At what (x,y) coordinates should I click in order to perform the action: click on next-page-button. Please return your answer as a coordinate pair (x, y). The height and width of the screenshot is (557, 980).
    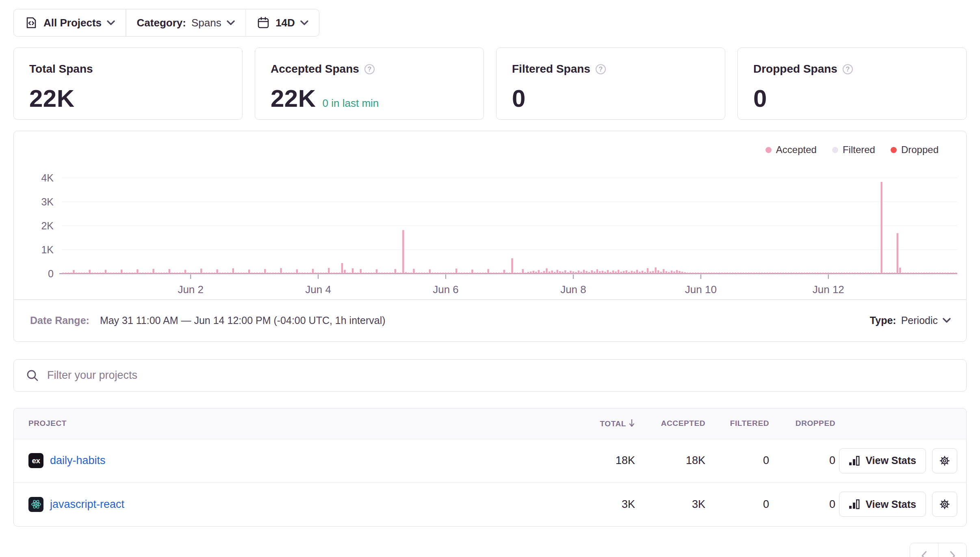
    Looking at the image, I should click on (952, 550).